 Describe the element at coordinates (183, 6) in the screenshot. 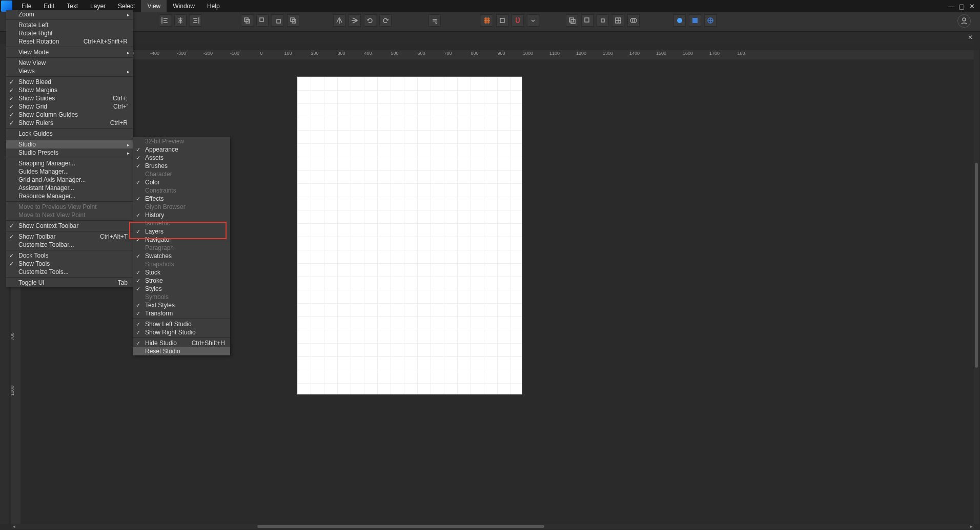

I see `menu-window: Window` at that location.